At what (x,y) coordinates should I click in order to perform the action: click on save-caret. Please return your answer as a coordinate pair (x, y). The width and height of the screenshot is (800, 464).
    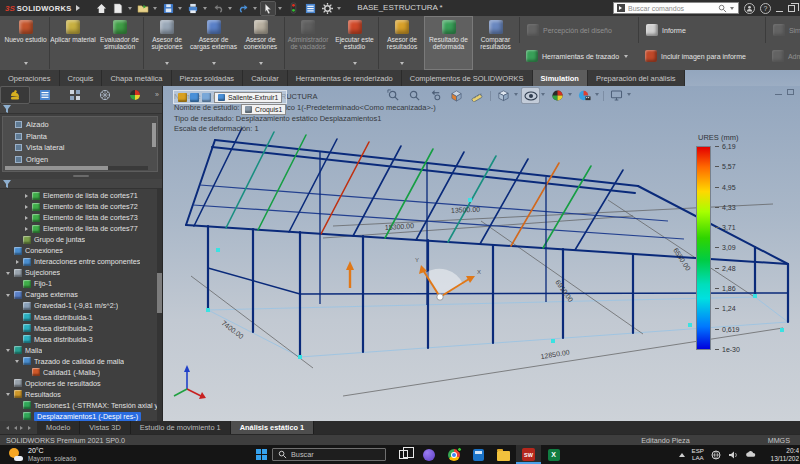
    Looking at the image, I should click on (180, 10).